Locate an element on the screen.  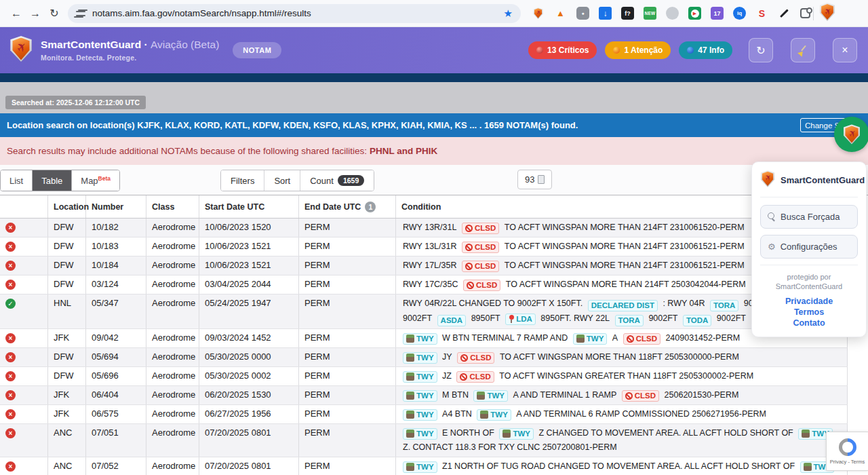
table-row: ✓HNL05/347Aerodrome05/24/2025 1947PERMRW… is located at coordinates (424, 312).